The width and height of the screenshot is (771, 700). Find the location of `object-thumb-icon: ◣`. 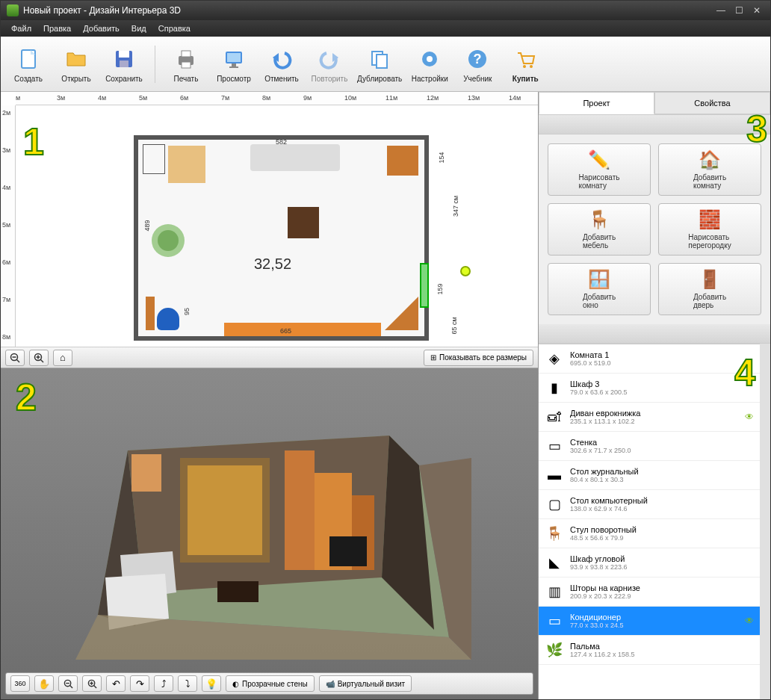

object-thumb-icon: ◣ is located at coordinates (554, 563).